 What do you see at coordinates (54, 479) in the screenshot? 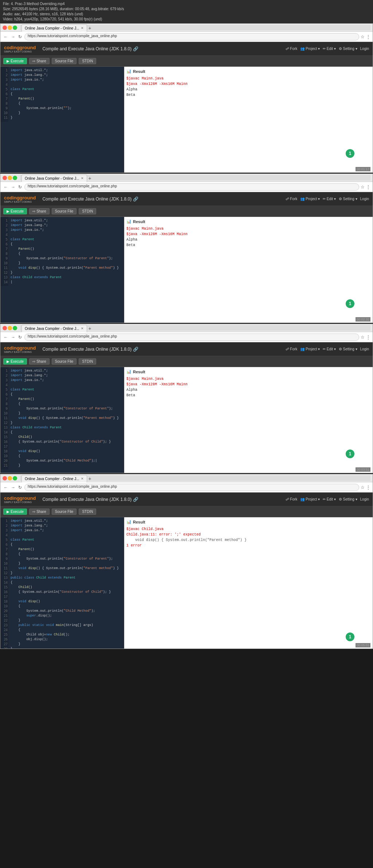
I see `browser-tab-4: Online Java Compiler - Online J... ✕` at bounding box center [54, 479].